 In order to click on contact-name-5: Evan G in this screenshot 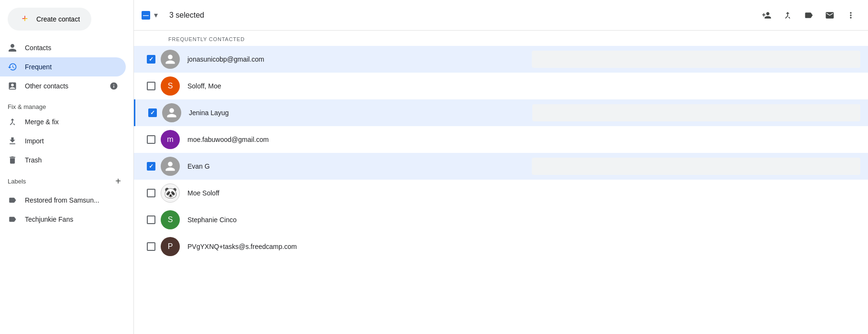, I will do `click(352, 166)`.